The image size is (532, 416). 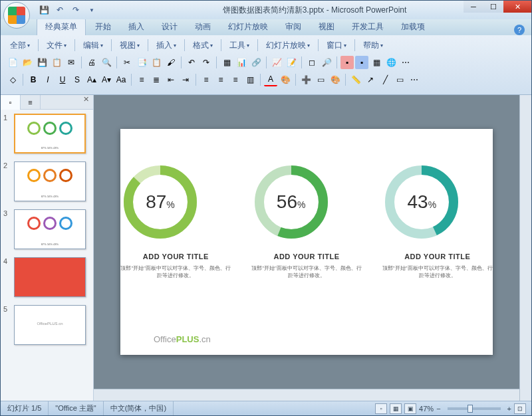 What do you see at coordinates (256, 62) in the screenshot?
I see `link-icon: 🔗` at bounding box center [256, 62].